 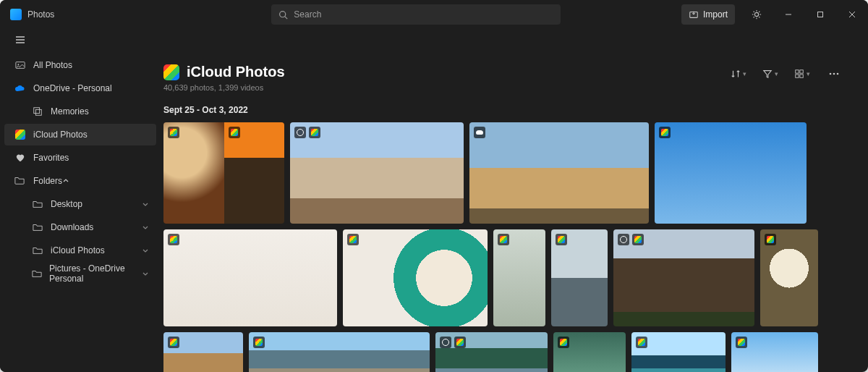 I want to click on nav-icloud-photos: iCloud Photos, so click(x=80, y=135).